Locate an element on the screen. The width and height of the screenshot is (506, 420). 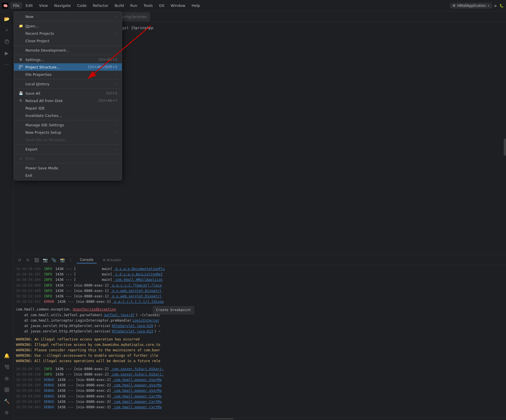
sidebar-build-icon: 🔨 is located at coordinates (7, 401).